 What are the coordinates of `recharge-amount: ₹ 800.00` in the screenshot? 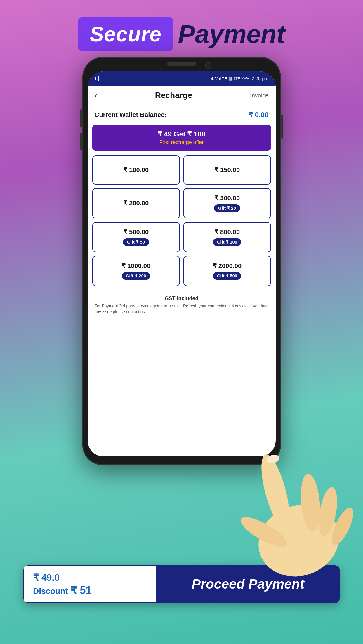 It's located at (227, 232).